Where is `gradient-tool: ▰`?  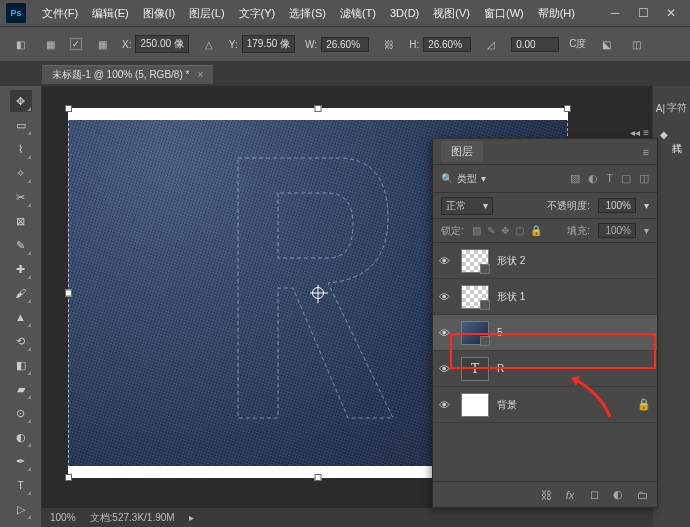 gradient-tool: ▰ is located at coordinates (21, 389).